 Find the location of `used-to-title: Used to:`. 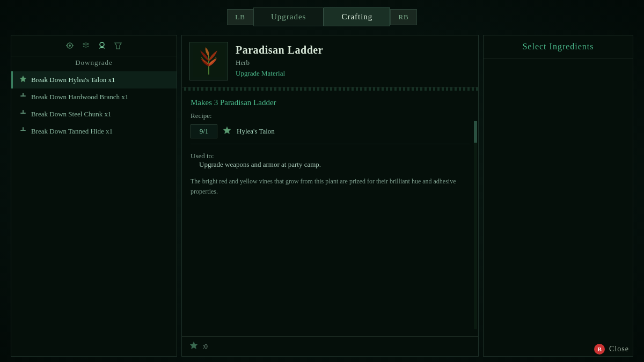

used-to-title: Used to: is located at coordinates (330, 156).